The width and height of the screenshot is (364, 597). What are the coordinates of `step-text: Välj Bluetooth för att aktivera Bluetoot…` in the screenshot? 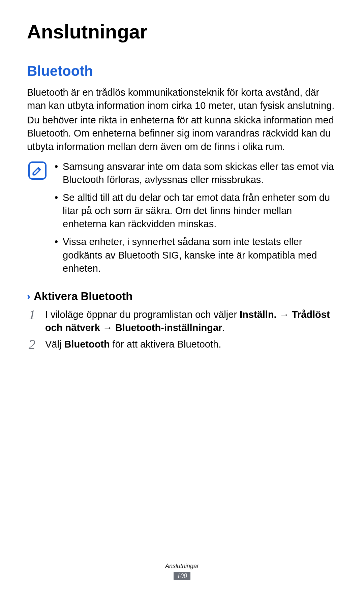 It's located at (133, 345).